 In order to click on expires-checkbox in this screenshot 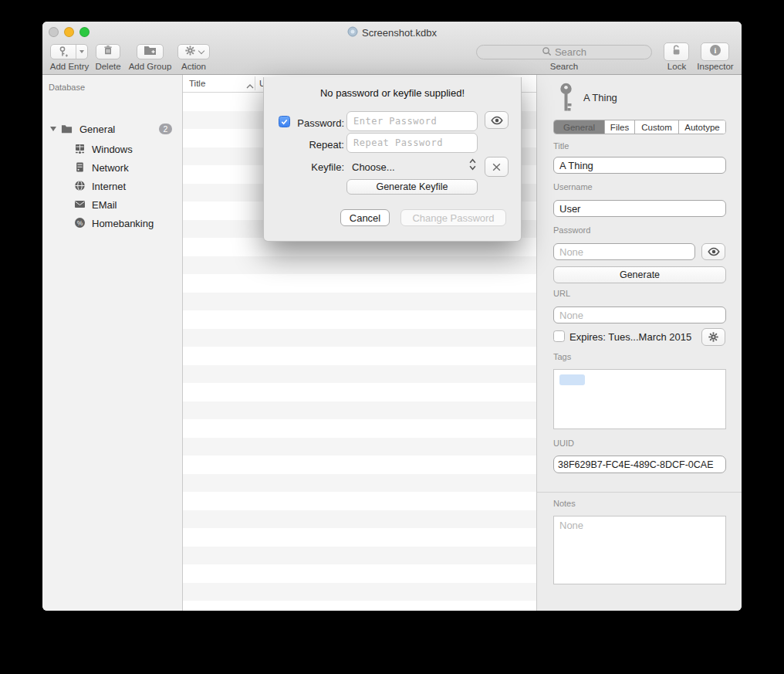, I will do `click(559, 337)`.